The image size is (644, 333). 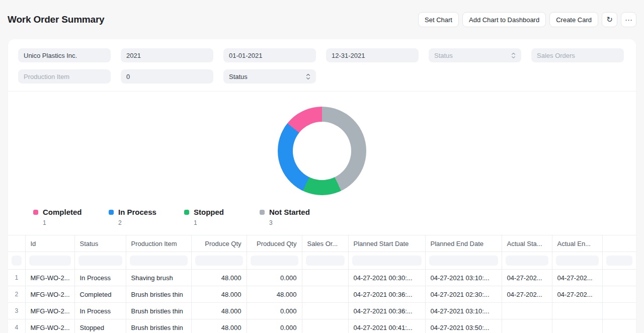 What do you see at coordinates (577, 243) in the screenshot?
I see `column-header-actual-end: Actual En...` at bounding box center [577, 243].